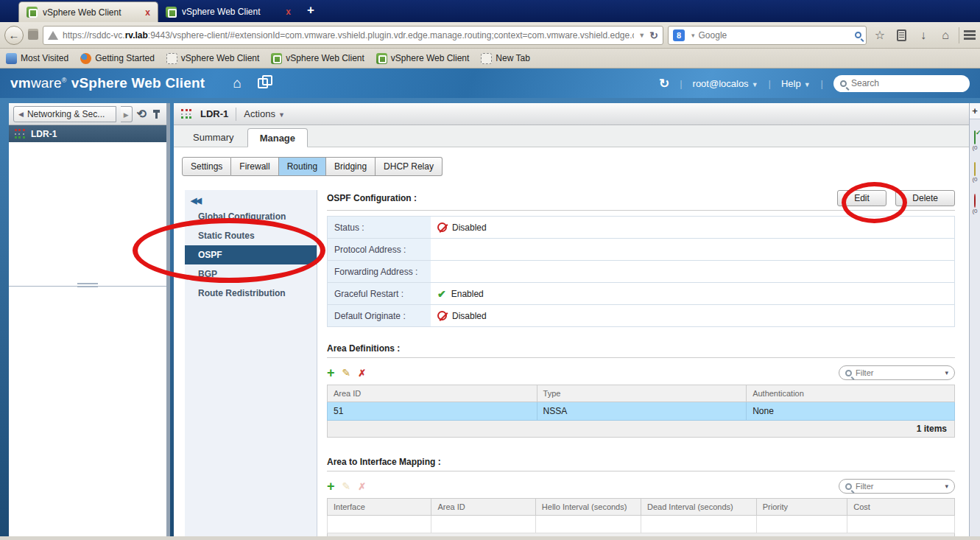 This screenshot has width=980, height=540. What do you see at coordinates (848, 373) in the screenshot?
I see `filter-search-icon` at bounding box center [848, 373].